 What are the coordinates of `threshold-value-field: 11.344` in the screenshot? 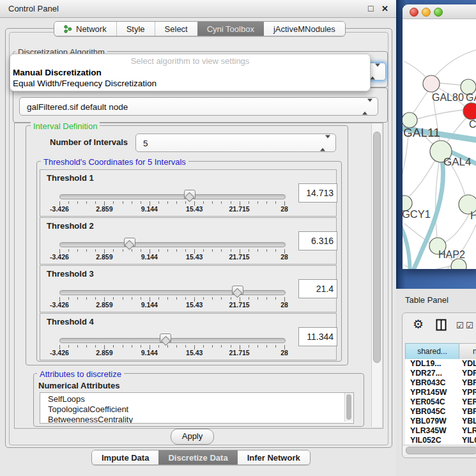 It's located at (318, 337).